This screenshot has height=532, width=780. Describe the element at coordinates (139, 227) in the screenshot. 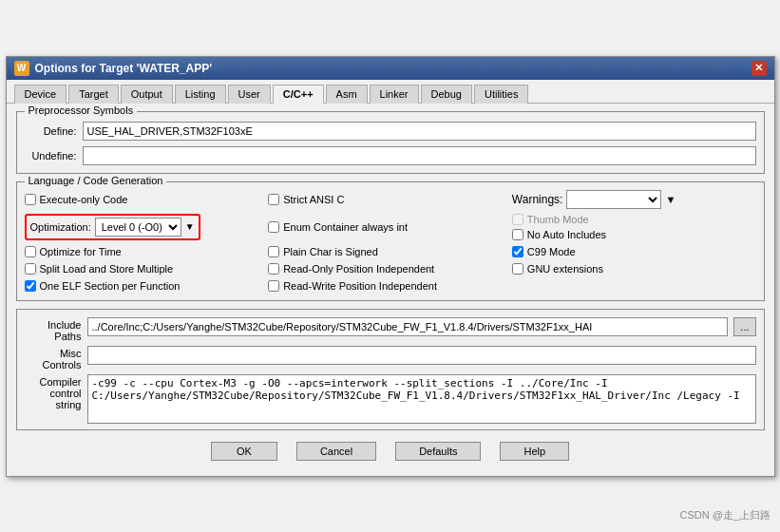

I see `optimization-select: Level 0 (-O0)` at that location.